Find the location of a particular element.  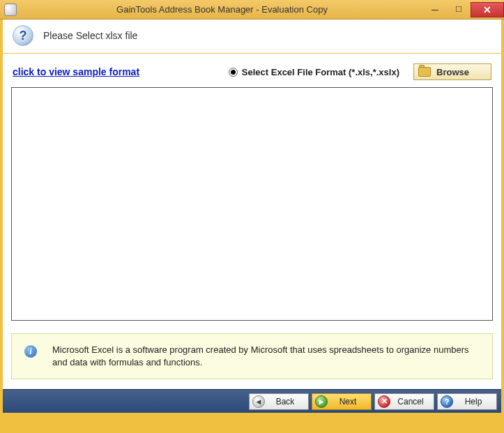

step-header: ? Please Select xlsx file is located at coordinates (252, 36).